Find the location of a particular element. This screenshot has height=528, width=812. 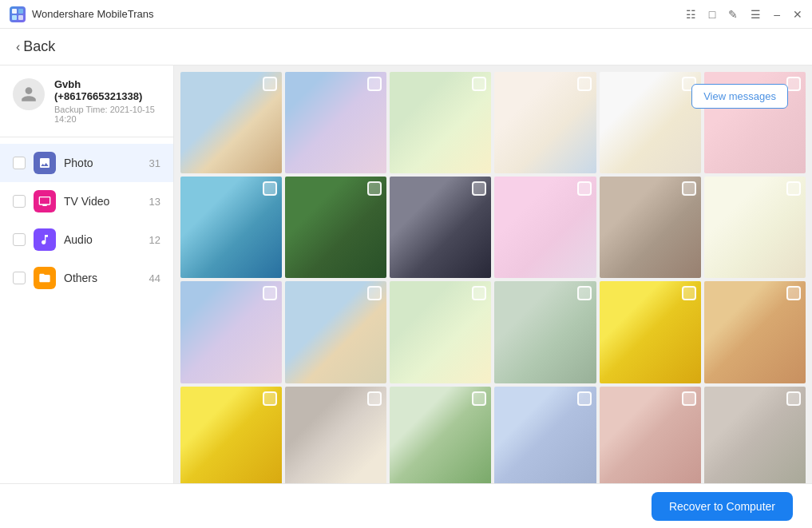

others-nav-count: 44 is located at coordinates (155, 278).